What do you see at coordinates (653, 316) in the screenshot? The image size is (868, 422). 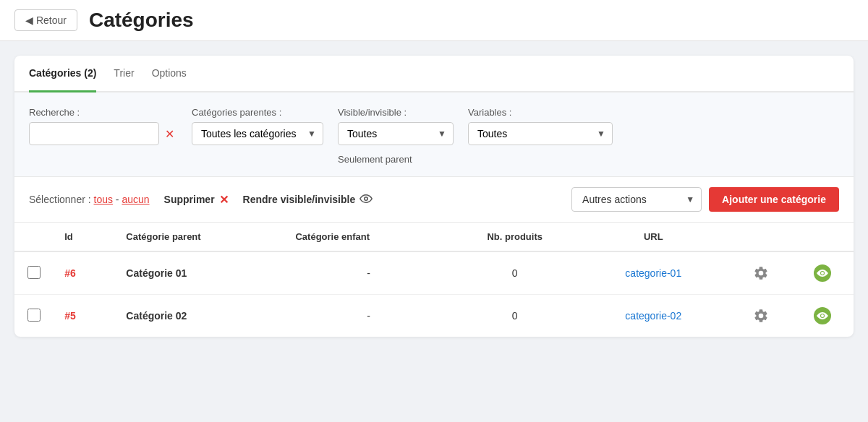 I see `row-url-link-1: categorie-02` at bounding box center [653, 316].